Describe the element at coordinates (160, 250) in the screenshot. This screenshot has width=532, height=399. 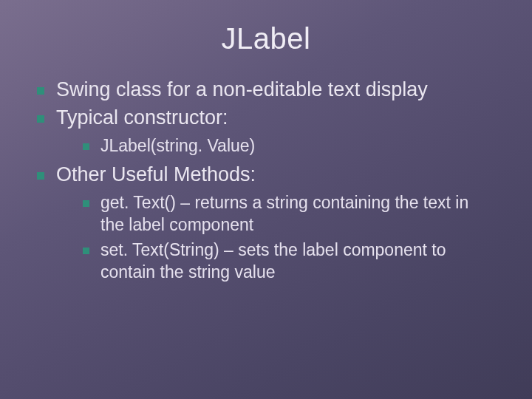
I see `method-name: set. Text(String)` at that location.